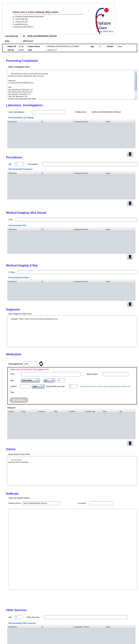 The image size is (139, 644). What do you see at coordinates (41, 364) in the screenshot?
I see `prescription-refresh-button` at bounding box center [41, 364].